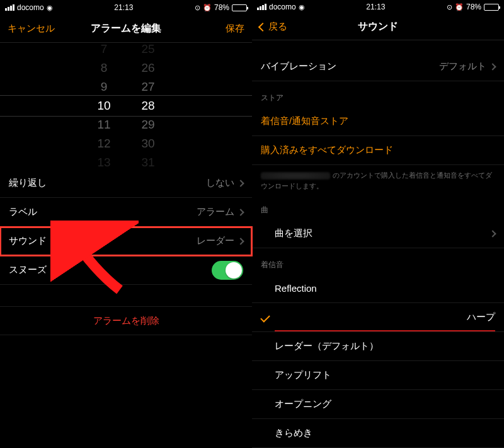 This screenshot has height=448, width=504. What do you see at coordinates (126, 106) in the screenshot?
I see `time-picker: 7 8 9 10 11 12 13 25 26 27 28 29 30 31` at bounding box center [126, 106].